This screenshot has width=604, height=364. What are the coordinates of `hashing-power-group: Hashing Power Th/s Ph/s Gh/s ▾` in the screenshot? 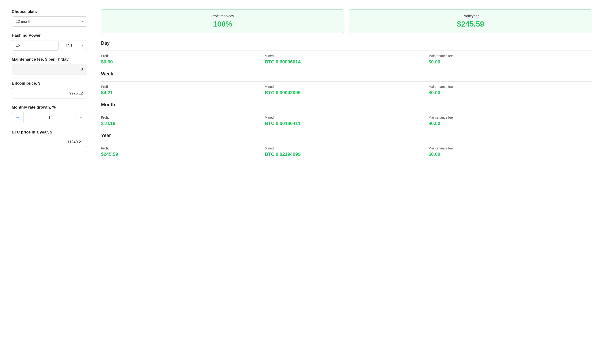 It's located at (50, 42).